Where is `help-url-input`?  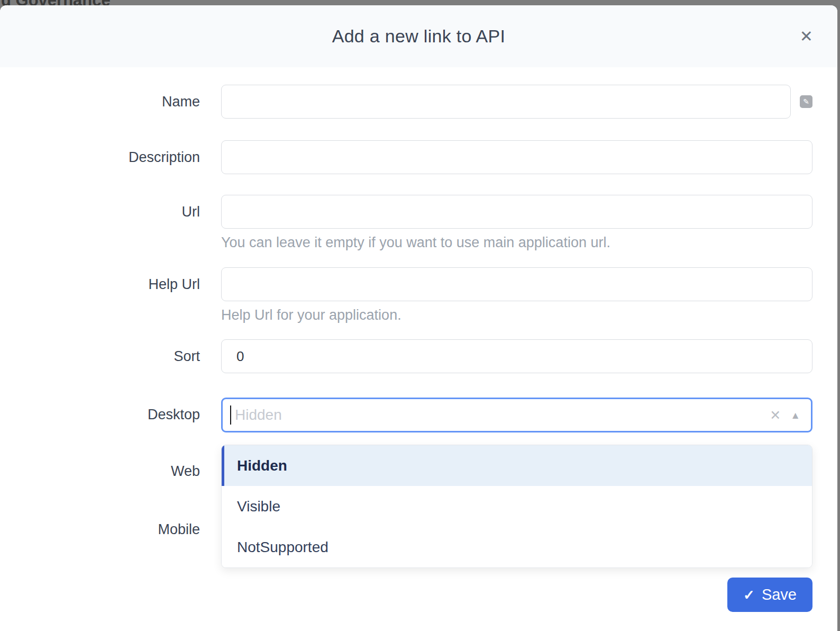 help-url-input is located at coordinates (517, 284).